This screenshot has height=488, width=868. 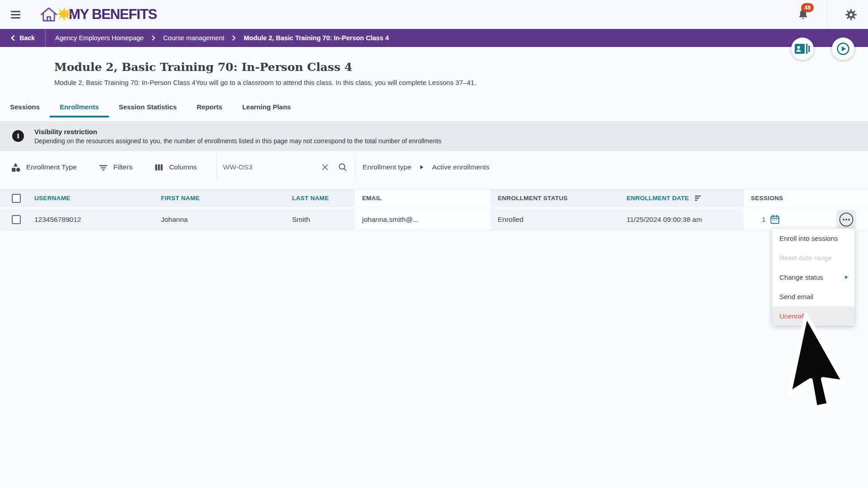 What do you see at coordinates (115, 167) in the screenshot?
I see `filters-button: Filters` at bounding box center [115, 167].